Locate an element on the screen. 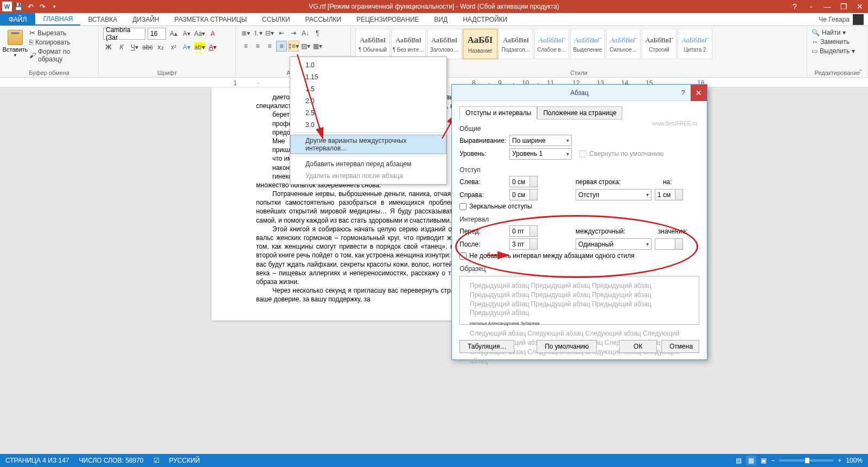  line-spacing-combo: Одинарный is located at coordinates (614, 244).